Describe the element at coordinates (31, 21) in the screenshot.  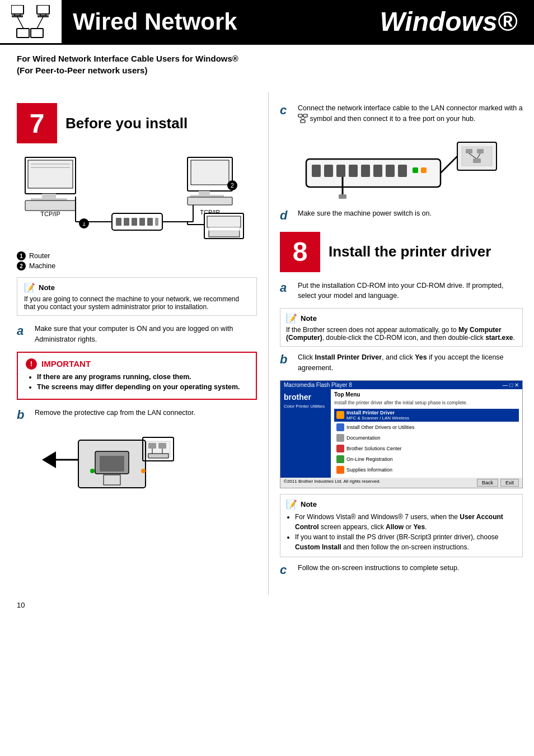
I see `network-icon-container` at that location.